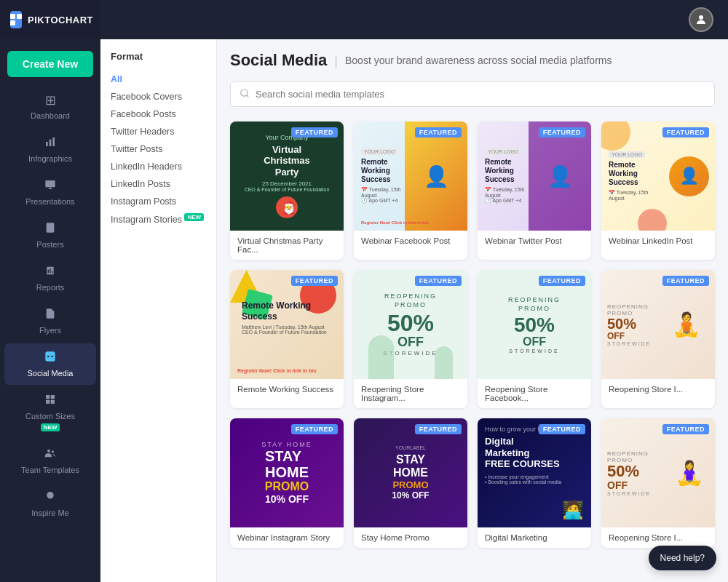 This screenshot has width=728, height=582. Describe the element at coordinates (51, 428) in the screenshot. I see `custom-sizes-badge: NEW` at that location.